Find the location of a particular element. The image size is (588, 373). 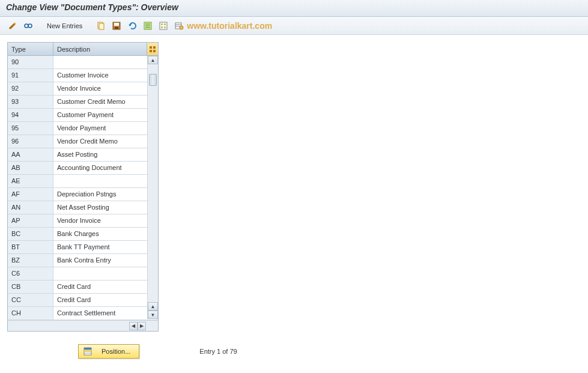

table-row: APVendor Invoice is located at coordinates (83, 221).